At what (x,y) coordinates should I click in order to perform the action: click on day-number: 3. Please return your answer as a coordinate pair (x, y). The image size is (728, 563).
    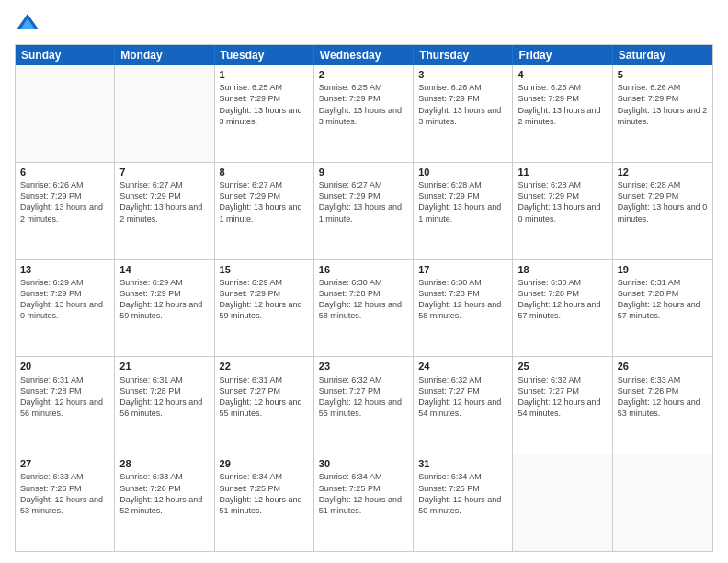
    Looking at the image, I should click on (463, 75).